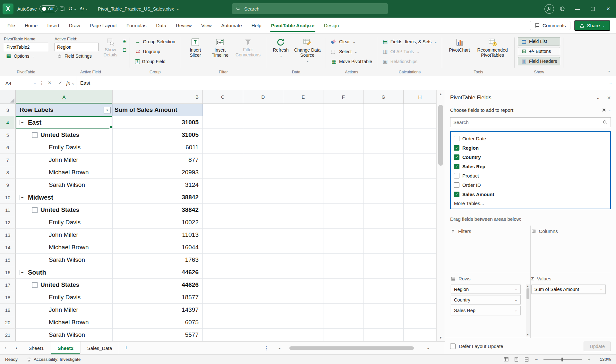  What do you see at coordinates (539, 51) in the screenshot?
I see `plus-minus-buttons-toggle: ⊞ +/- Buttons` at bounding box center [539, 51].